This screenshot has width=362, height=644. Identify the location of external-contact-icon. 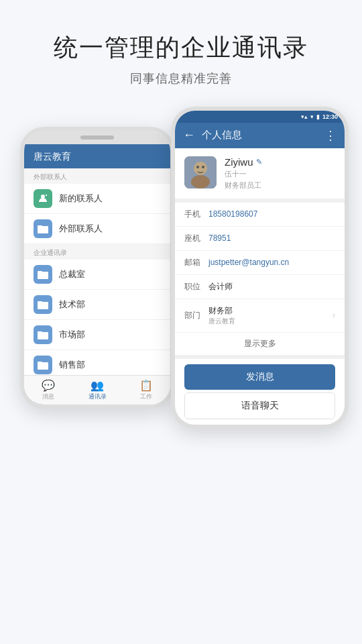
(43, 229).